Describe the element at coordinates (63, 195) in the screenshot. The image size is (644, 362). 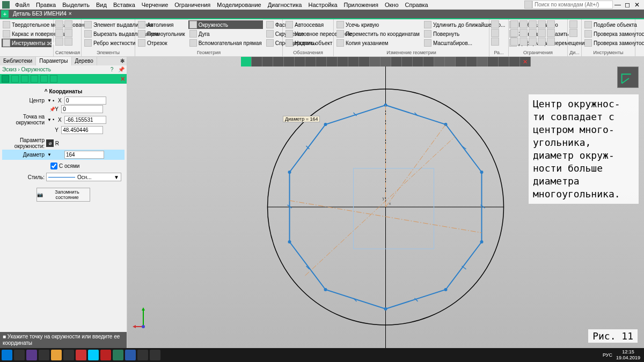
I see `remember-state-button: 📷 Запомнить состояние` at that location.